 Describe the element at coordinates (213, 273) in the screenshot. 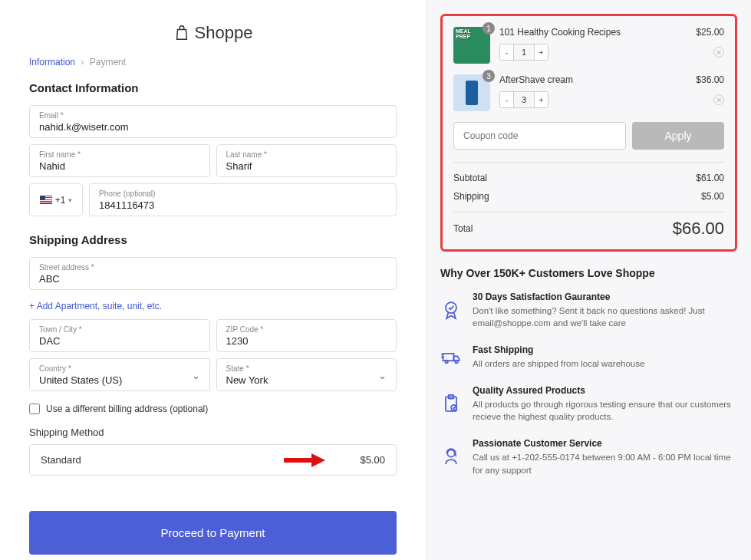

I see `street-field: Street address *` at that location.